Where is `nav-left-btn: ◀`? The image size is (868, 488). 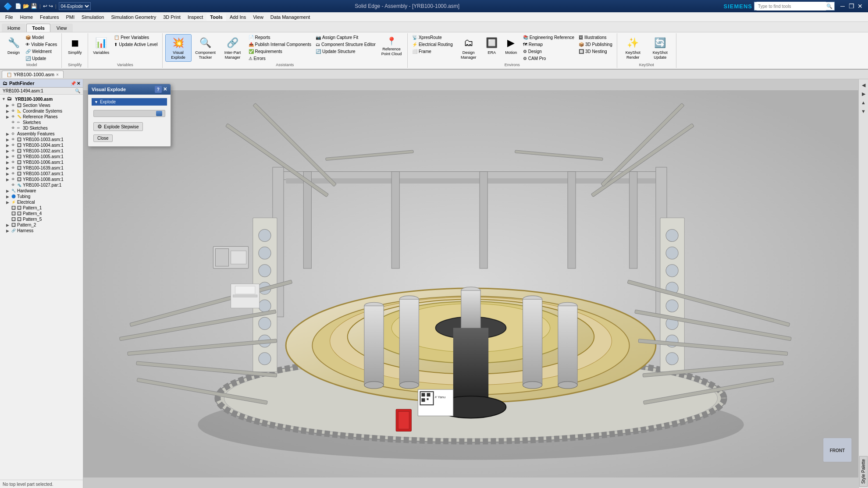
nav-left-btn: ◀ is located at coordinates (864, 85).